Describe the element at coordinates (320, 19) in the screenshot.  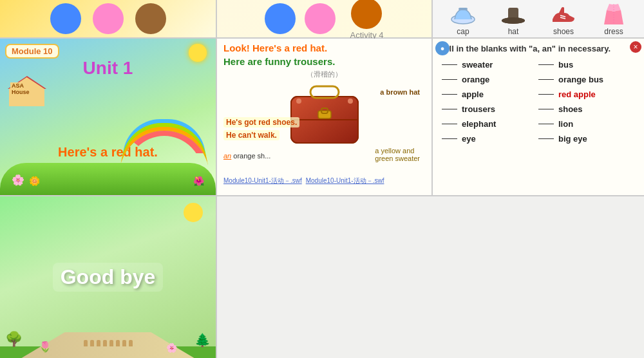
I see `pink-circle-mid` at that location.